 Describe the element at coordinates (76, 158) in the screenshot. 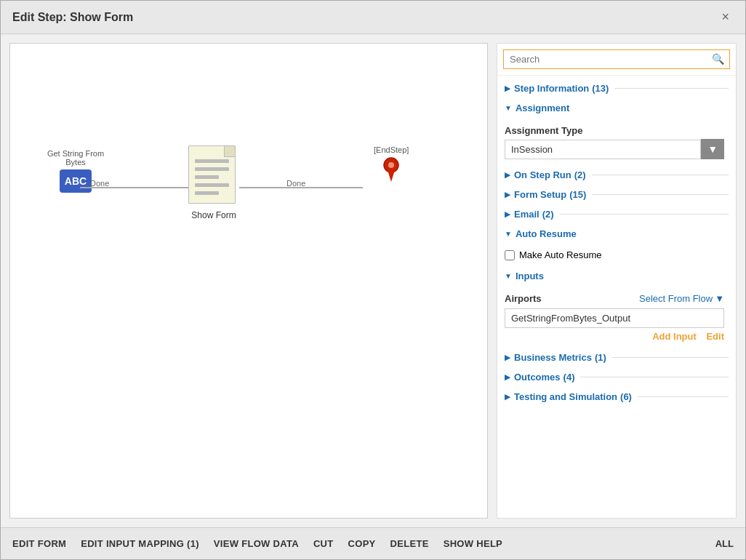

I see `node1-label: Get String From Bytes` at that location.